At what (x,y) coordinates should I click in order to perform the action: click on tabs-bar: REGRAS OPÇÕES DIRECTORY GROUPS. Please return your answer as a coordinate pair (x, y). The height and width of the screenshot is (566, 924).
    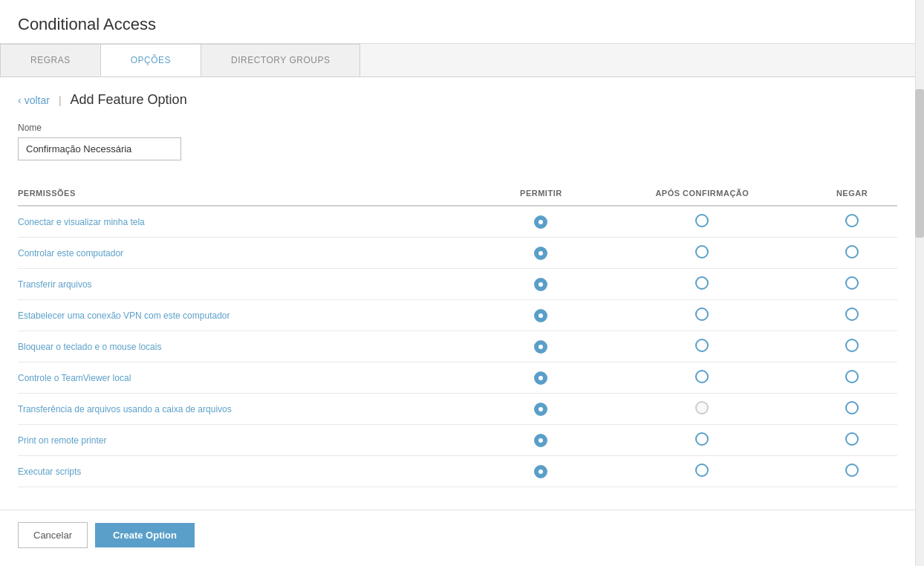
    Looking at the image, I should click on (462, 61).